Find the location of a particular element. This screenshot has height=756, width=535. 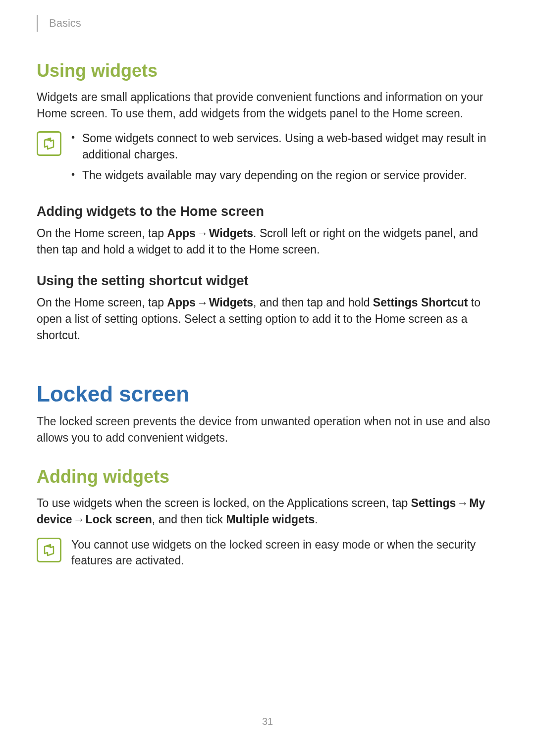

using-widgets-intro: Widgets are small applications that prov… is located at coordinates (268, 105).